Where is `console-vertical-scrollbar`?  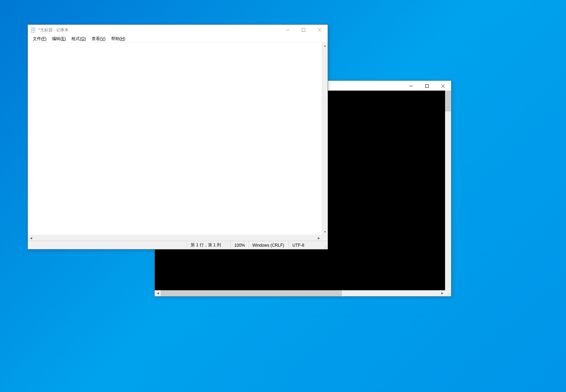
console-vertical-scrollbar is located at coordinates (448, 190).